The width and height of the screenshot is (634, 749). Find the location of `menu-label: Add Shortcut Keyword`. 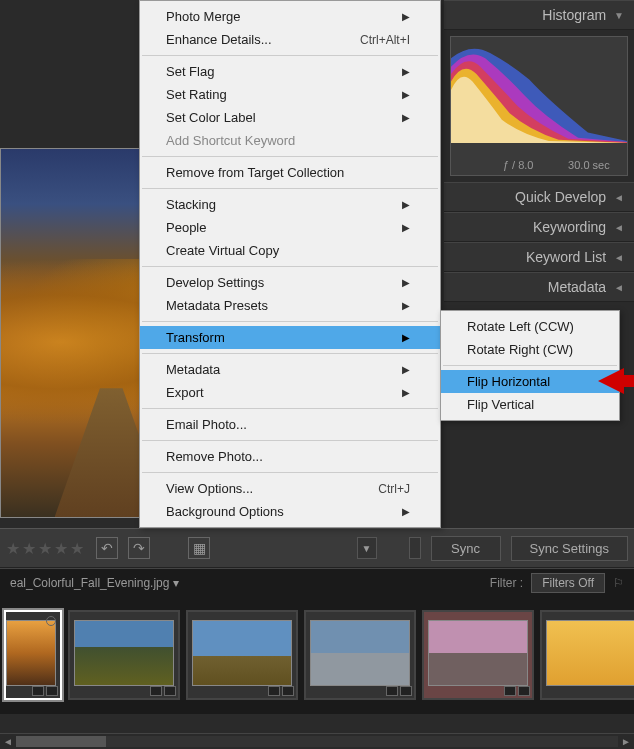

menu-label: Add Shortcut Keyword is located at coordinates (230, 140).